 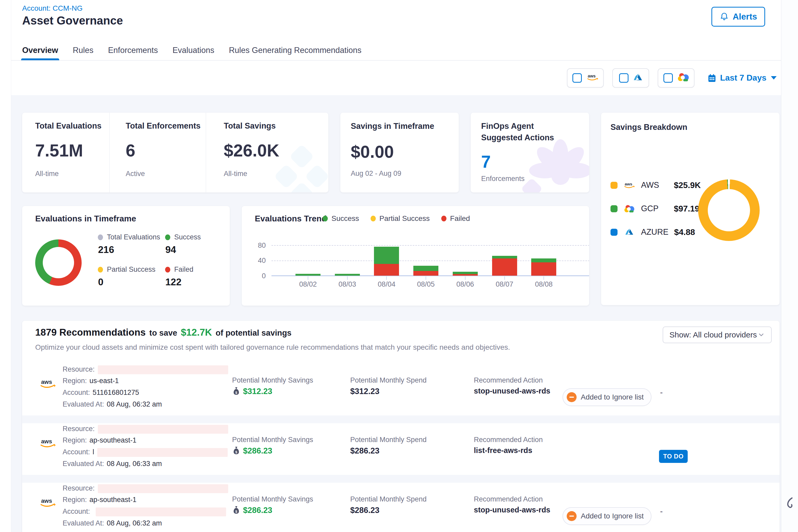 I want to click on account-breadcrumb-link: Account: CCM-NG, so click(x=52, y=8).